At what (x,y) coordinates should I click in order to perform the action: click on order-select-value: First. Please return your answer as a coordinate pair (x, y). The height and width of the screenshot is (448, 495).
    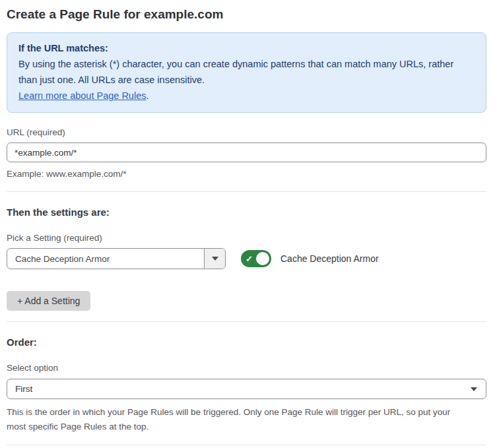
    Looking at the image, I should click on (24, 389).